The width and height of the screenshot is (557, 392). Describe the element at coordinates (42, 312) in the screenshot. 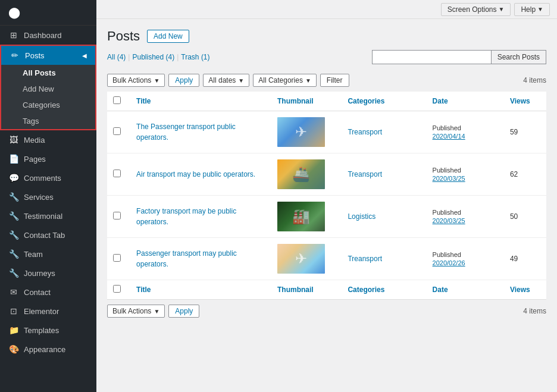

I see `sidebar-label-elementor: Elementor` at that location.